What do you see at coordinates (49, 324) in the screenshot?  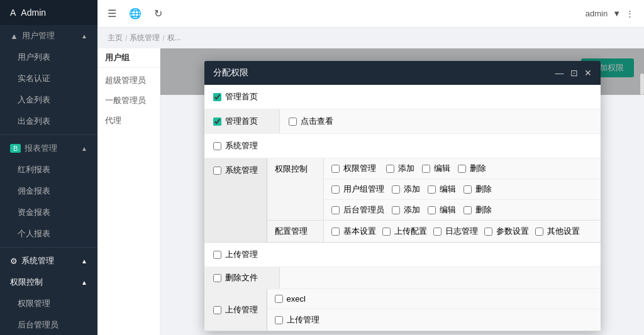 I see `sidebar-item-后台管理员: 后台管理员` at bounding box center [49, 324].